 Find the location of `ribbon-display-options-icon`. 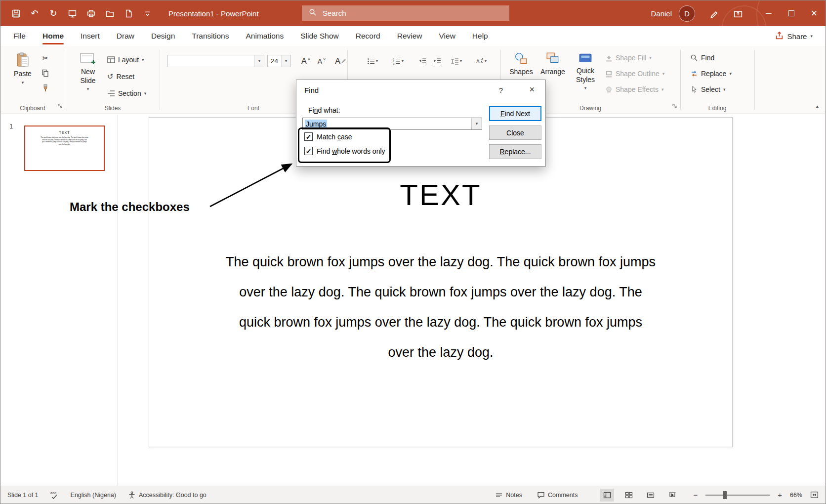

ribbon-display-options-icon is located at coordinates (738, 13).